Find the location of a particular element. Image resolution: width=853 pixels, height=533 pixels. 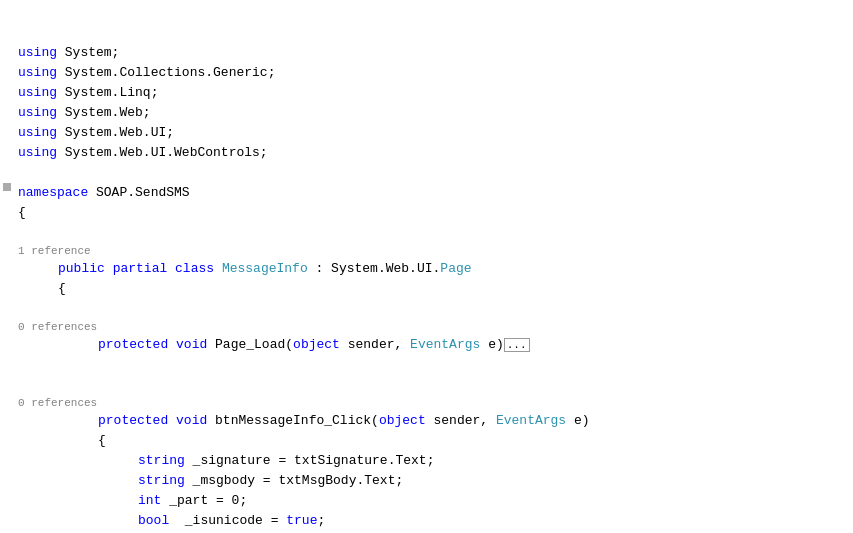

line-content-9: { is located at coordinates (434, 213).